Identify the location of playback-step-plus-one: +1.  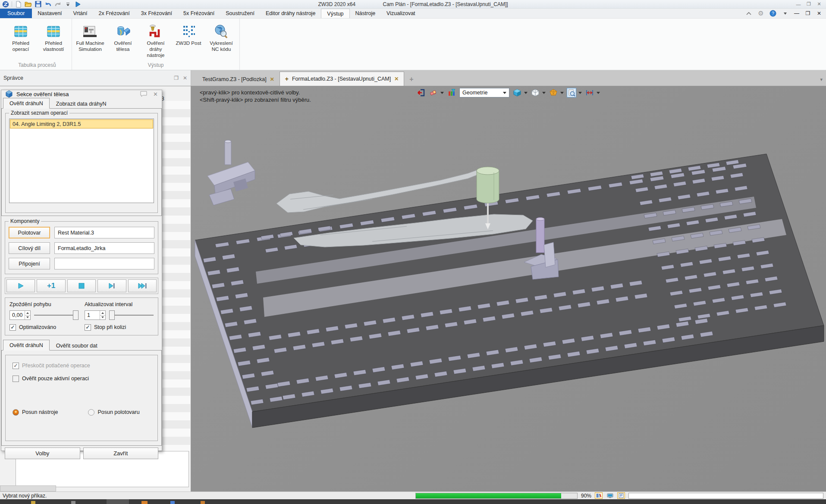
(51, 286).